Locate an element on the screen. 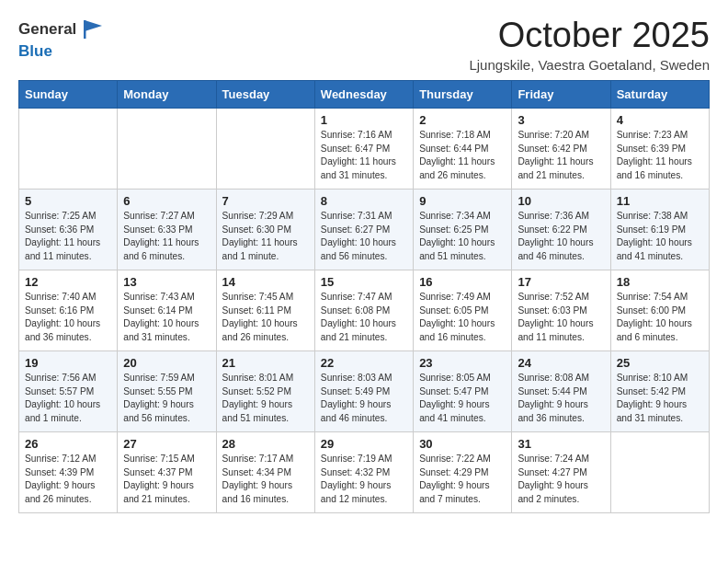 The image size is (728, 563). day-info: Sunrise: 7:43 AMSunset: 6:14 PMDaylight:… is located at coordinates (166, 318).